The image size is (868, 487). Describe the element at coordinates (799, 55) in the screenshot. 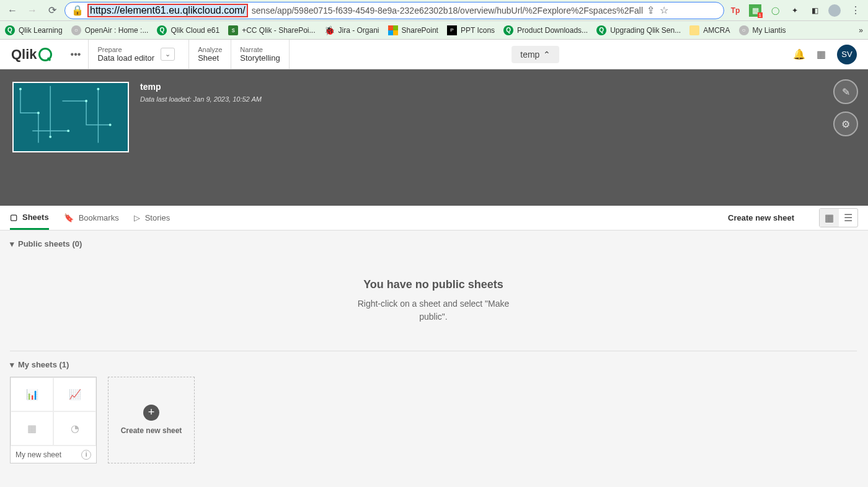

I see `bell-icon: 🔔` at that location.